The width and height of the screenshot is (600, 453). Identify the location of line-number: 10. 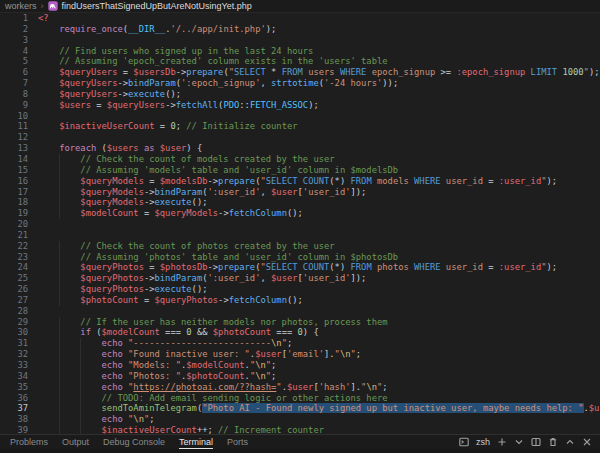
(14, 116).